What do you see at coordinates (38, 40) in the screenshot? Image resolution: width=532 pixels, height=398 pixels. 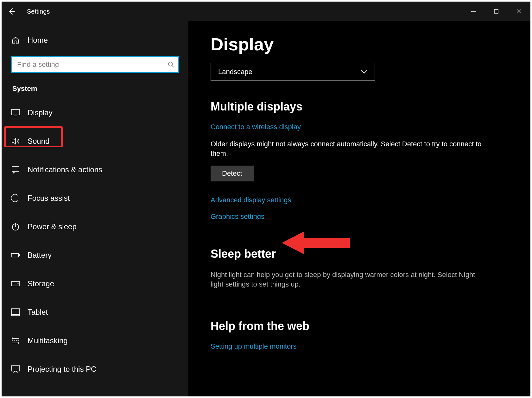 I see `home-label: Home` at bounding box center [38, 40].